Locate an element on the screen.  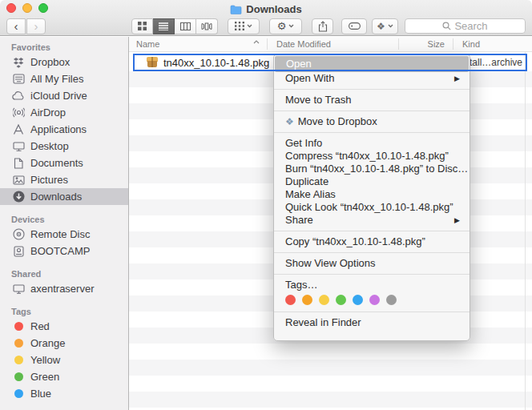
forward-button: › is located at coordinates (36, 26).